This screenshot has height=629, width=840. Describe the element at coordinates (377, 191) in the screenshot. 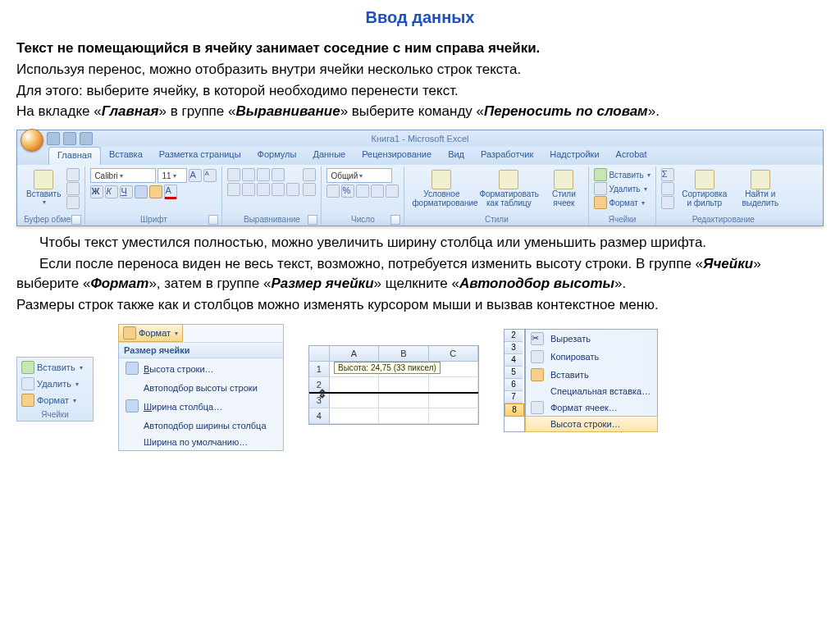

I see `increase-decimal-icon` at that location.